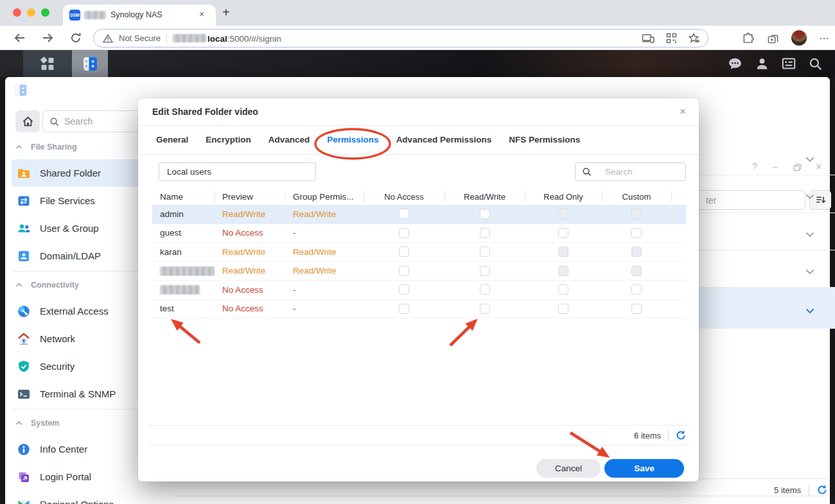 The image size is (835, 504). What do you see at coordinates (48, 64) in the screenshot?
I see `main-menu-button` at bounding box center [48, 64].